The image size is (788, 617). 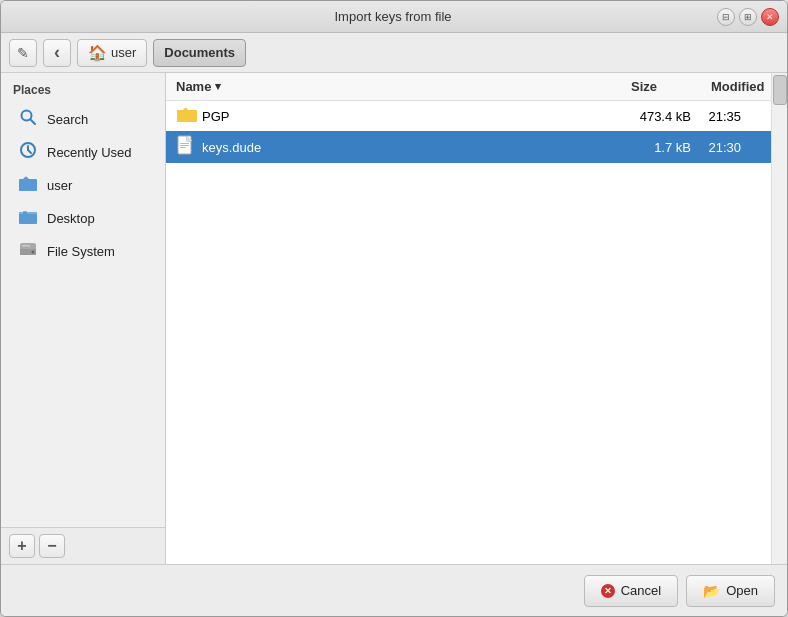 I want to click on remove-place-button: −, so click(x=52, y=546).